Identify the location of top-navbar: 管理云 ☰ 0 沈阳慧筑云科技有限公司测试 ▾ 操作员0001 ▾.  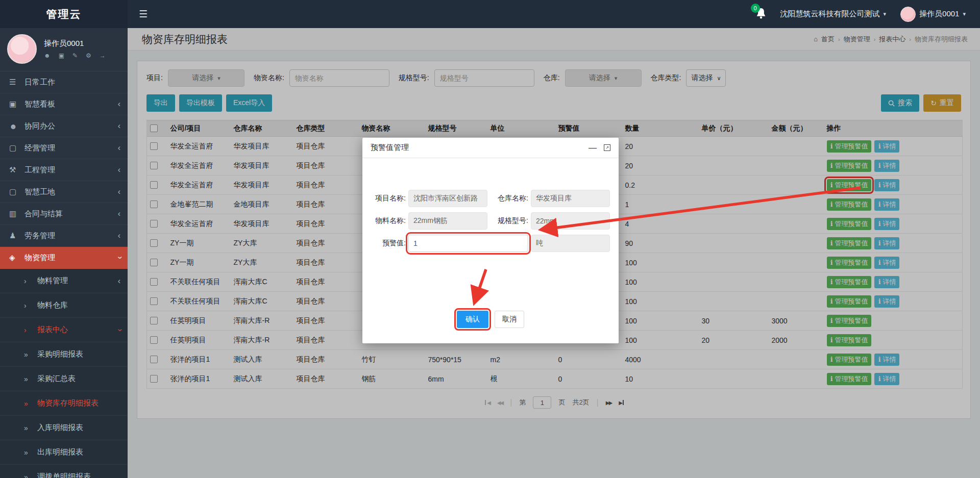
(490, 14).